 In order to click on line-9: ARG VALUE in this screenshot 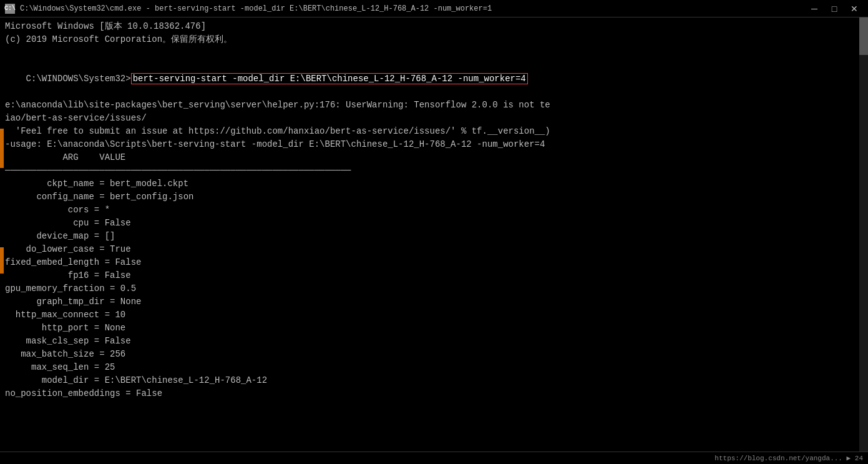, I will do `click(434, 157)`.